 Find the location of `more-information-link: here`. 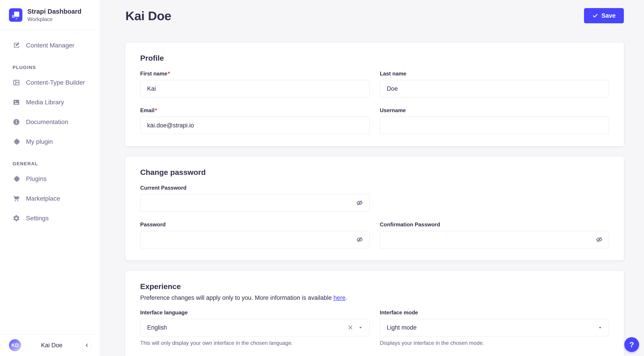

more-information-link: here is located at coordinates (340, 298).